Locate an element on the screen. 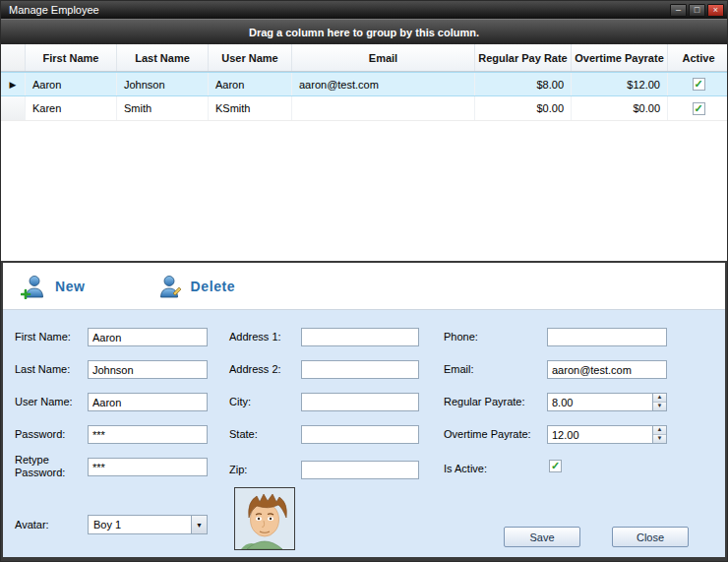 The image size is (728, 562). address1-field is located at coordinates (360, 337).